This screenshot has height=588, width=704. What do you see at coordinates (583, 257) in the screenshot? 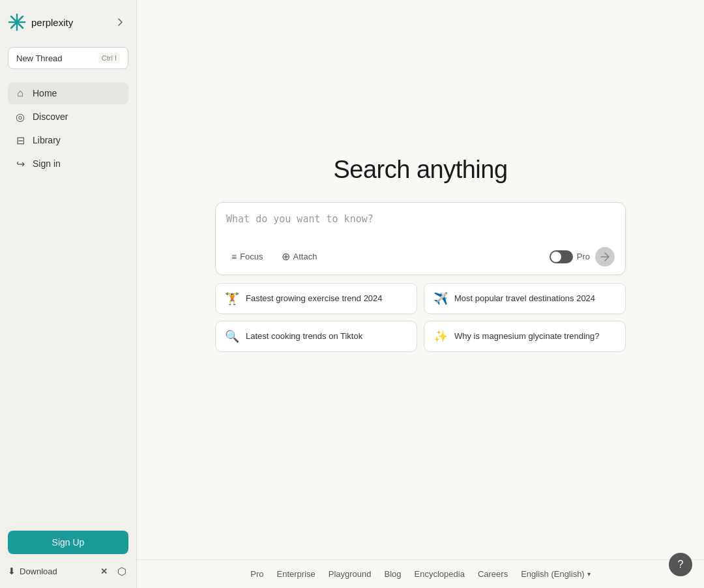
I see `pro-label: Pro` at bounding box center [583, 257].